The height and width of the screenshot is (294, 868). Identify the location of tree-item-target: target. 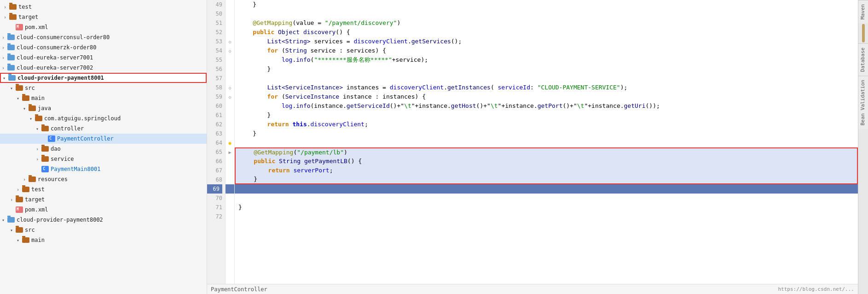
(103, 17).